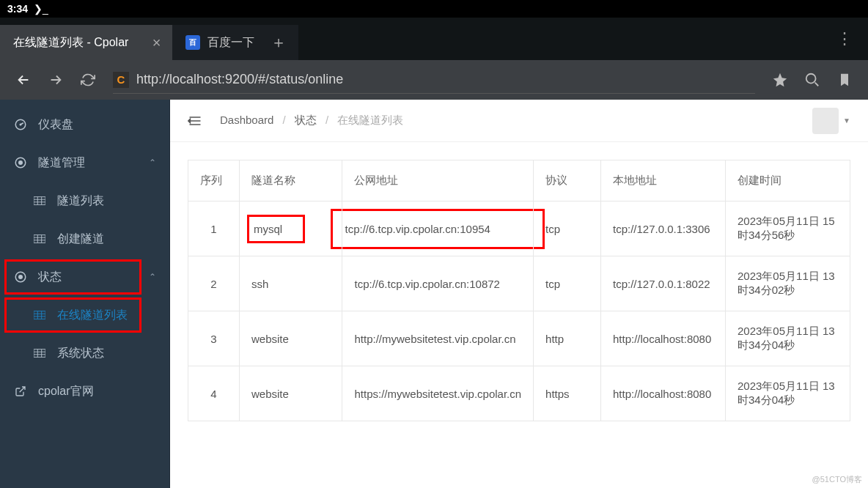 The height and width of the screenshot is (488, 868). Describe the element at coordinates (812, 80) in the screenshot. I see `search-icon` at that location.